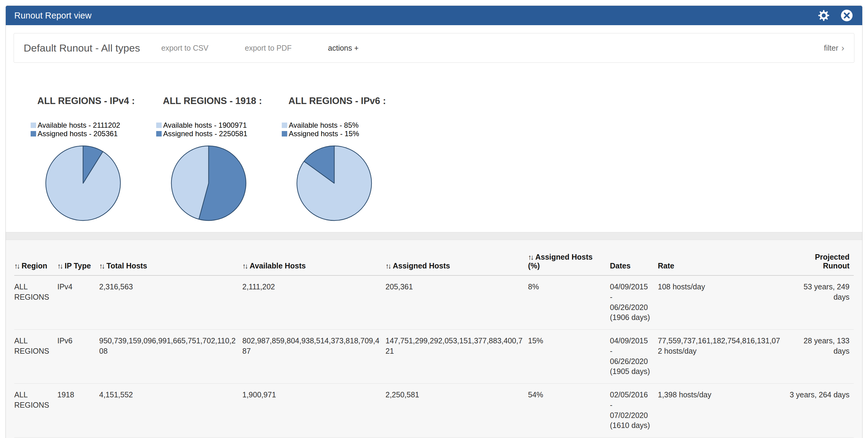 This screenshot has width=868, height=438. Describe the element at coordinates (219, 160) in the screenshot. I see `pie-chart-block: ALL REGIONS - 1918 : Available hosts - 1…` at that location.